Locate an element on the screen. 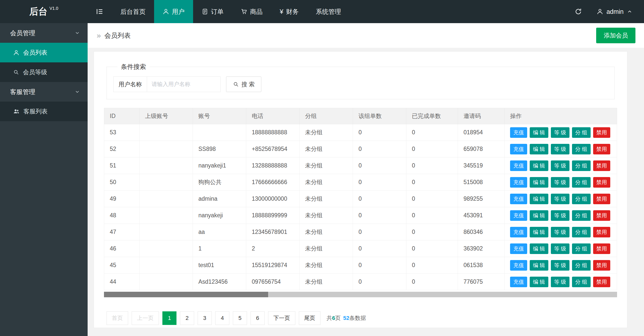 Image resolution: width=644 pixels, height=336 pixels. nav-item-finance: ¥ 财务 is located at coordinates (289, 12).